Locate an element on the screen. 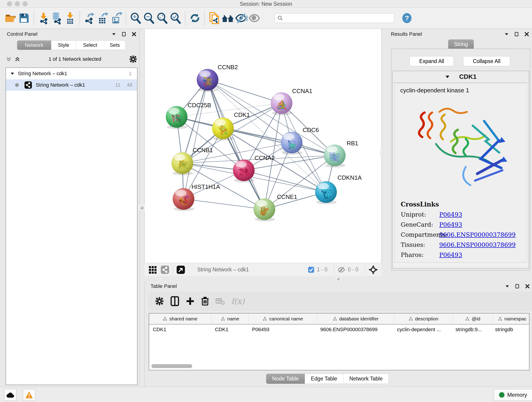  memory-status-dot is located at coordinates (502, 395).